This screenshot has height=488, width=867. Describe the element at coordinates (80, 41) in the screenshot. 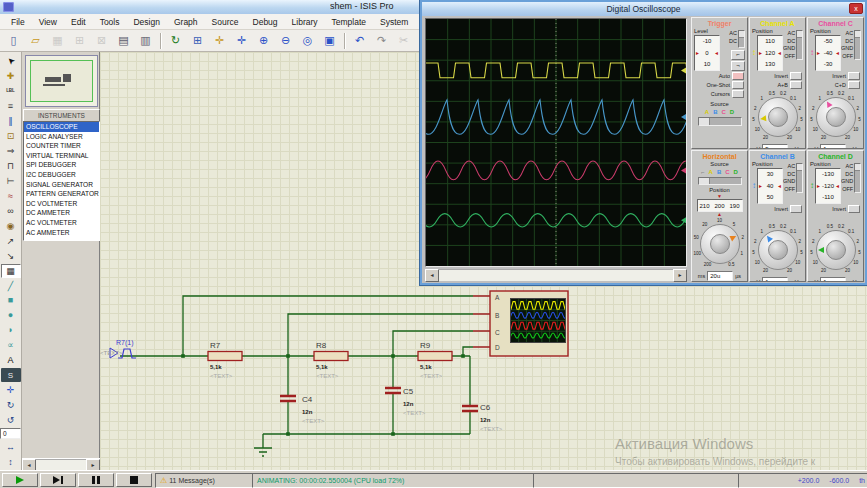

I see `import-icon: ⊞` at that location.